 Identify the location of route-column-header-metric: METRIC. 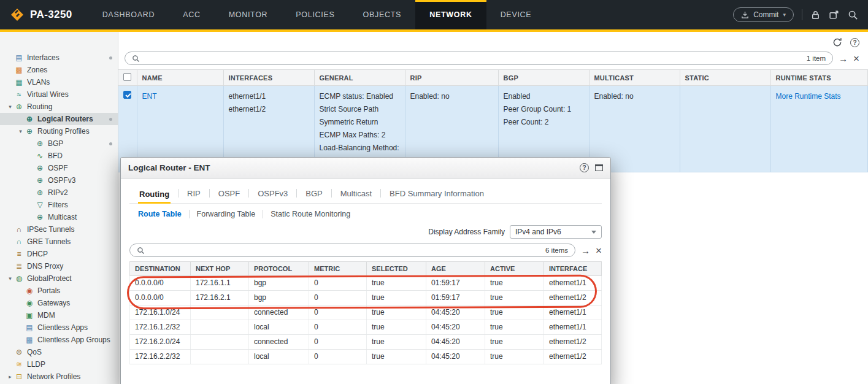
(338, 269).